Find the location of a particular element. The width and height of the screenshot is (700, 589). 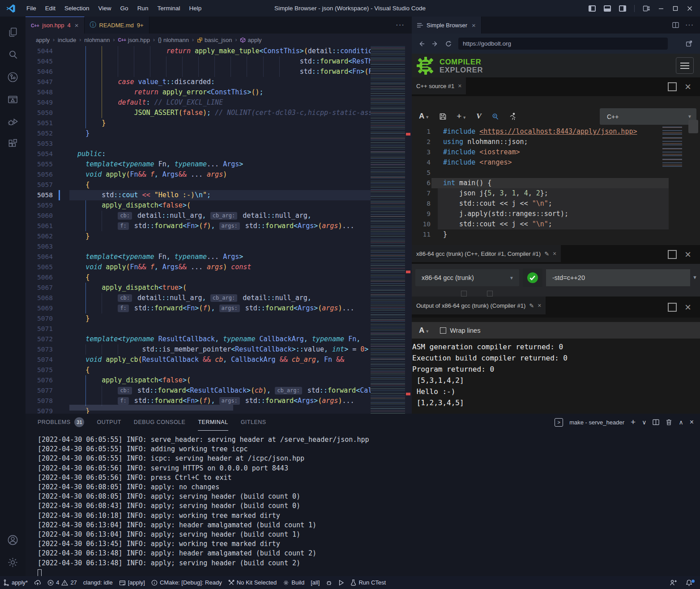

more-actions-icon: ··· is located at coordinates (689, 25).